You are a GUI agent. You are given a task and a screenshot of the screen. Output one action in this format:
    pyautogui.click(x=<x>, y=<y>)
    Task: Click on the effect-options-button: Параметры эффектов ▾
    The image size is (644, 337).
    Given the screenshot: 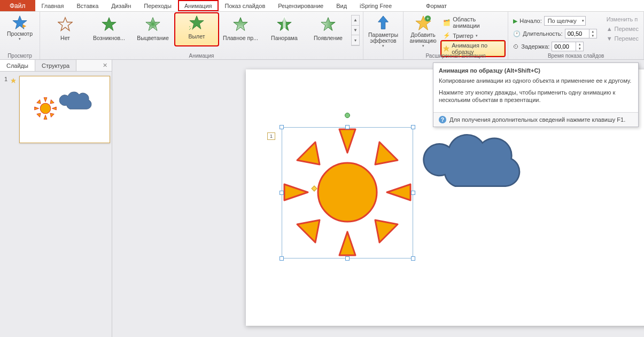 What is the action you would take?
    pyautogui.click(x=383, y=30)
    